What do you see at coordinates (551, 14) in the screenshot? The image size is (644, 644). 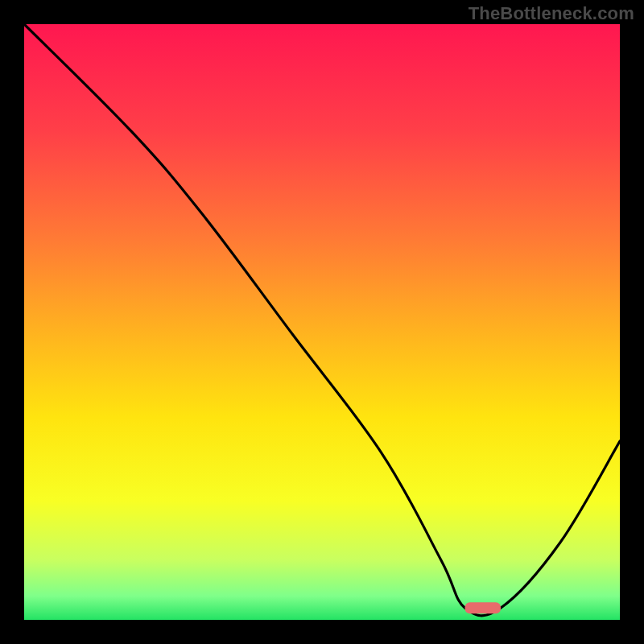 I see `watermark-text: TheBottleneck.com` at bounding box center [551, 14].